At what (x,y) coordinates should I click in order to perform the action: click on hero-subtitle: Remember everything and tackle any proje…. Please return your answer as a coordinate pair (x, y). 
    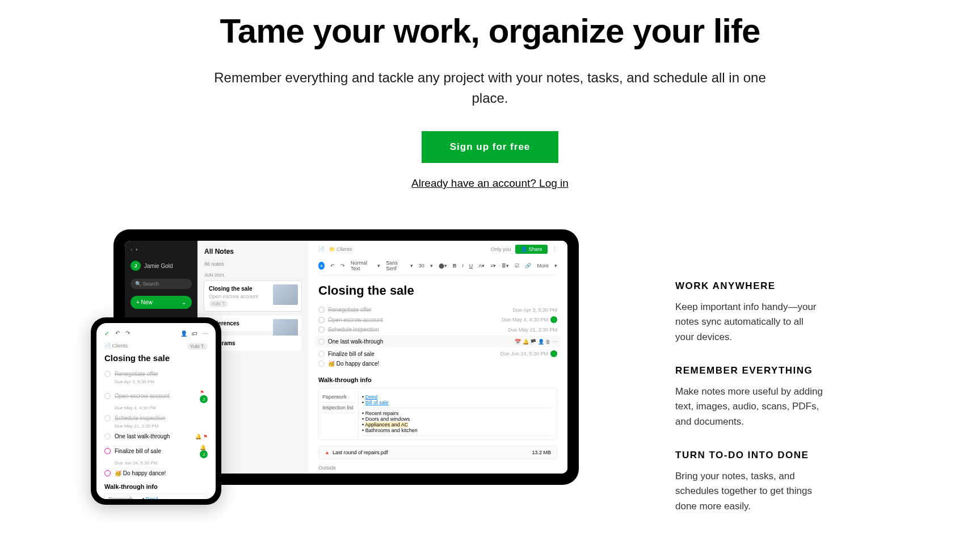
    Looking at the image, I should click on (490, 88).